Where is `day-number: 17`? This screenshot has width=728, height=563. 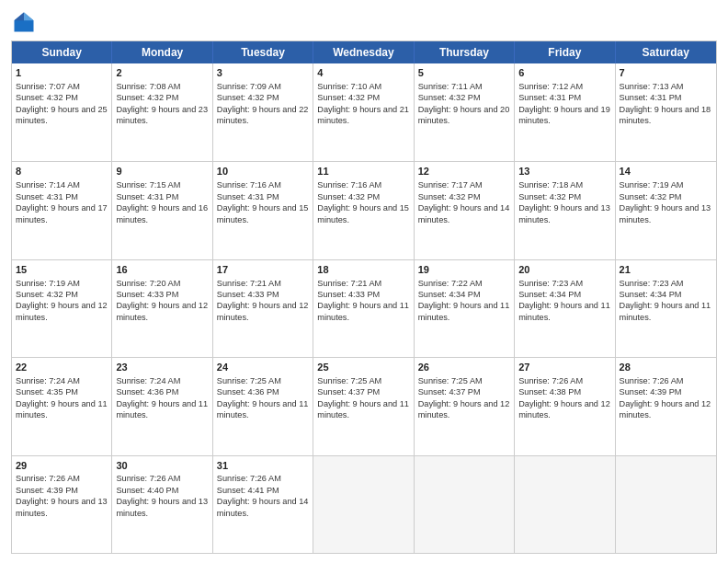
day-number: 17 is located at coordinates (263, 270).